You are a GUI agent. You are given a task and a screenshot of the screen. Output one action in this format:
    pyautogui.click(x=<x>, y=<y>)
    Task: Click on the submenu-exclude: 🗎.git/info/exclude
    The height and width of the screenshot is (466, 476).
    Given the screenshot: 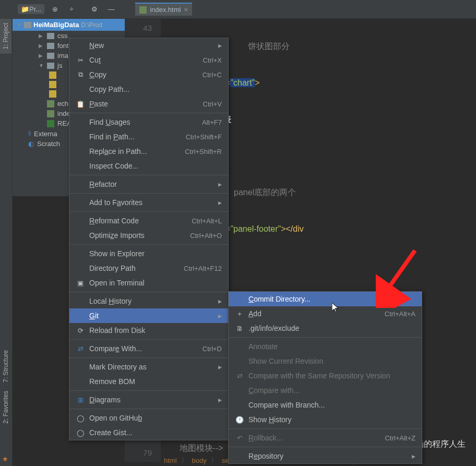 What is the action you would take?
    pyautogui.click(x=325, y=328)
    